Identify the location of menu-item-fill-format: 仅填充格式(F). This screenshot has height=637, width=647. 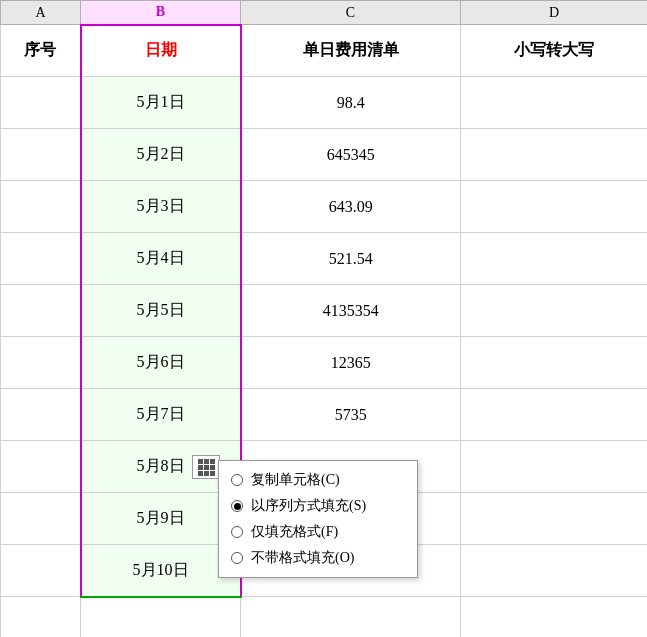
(318, 532).